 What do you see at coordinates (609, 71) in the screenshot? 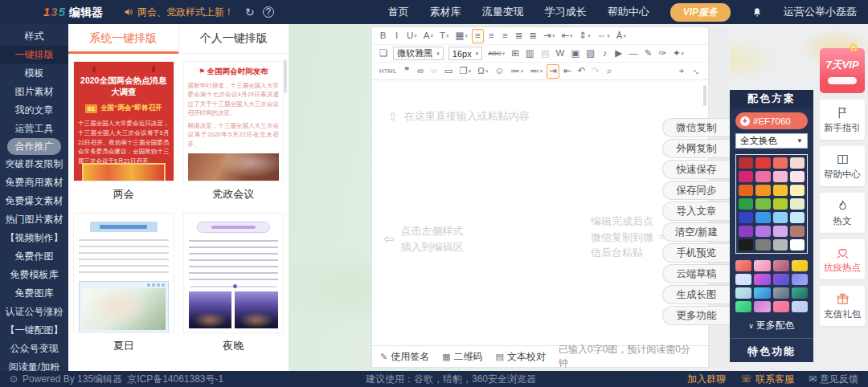
I see `find-replace: ⌕` at bounding box center [609, 71].